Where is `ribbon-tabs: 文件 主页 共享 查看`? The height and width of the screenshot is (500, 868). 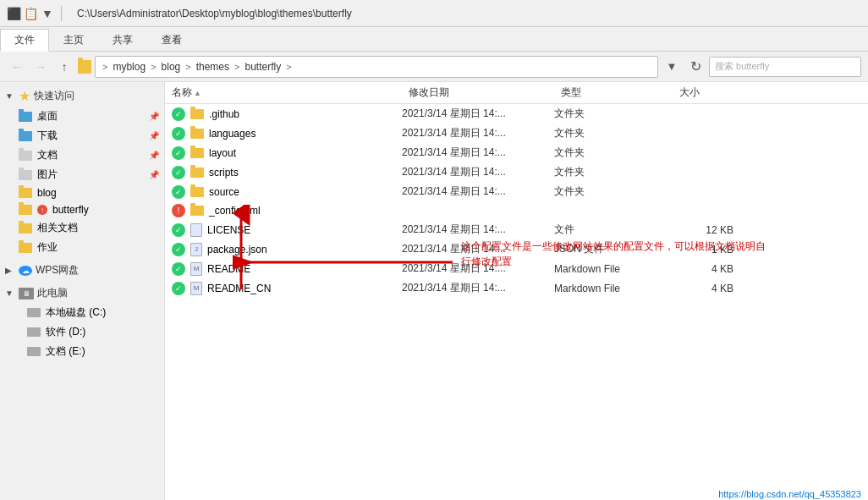
ribbon-tabs: 文件 主页 共享 查看 is located at coordinates (434, 39).